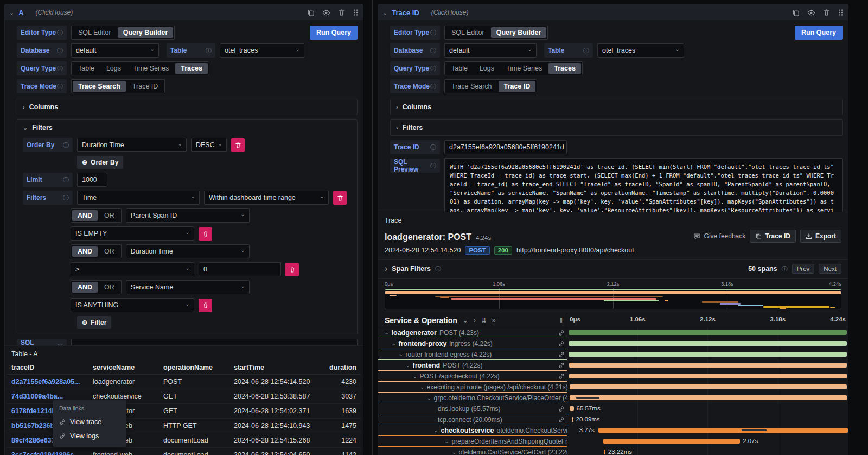 This screenshot has width=868, height=455. I want to click on condition1-op-select: IS EMPTY⌄, so click(132, 233).